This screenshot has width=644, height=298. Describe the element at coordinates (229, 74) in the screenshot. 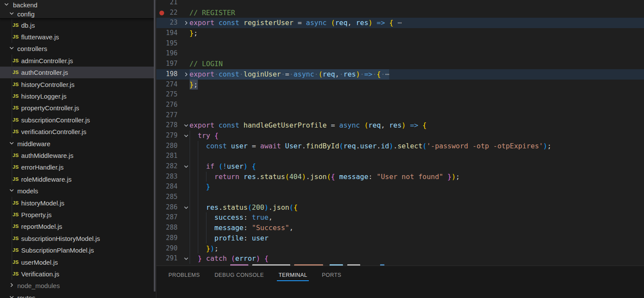

I see `token: const` at that location.